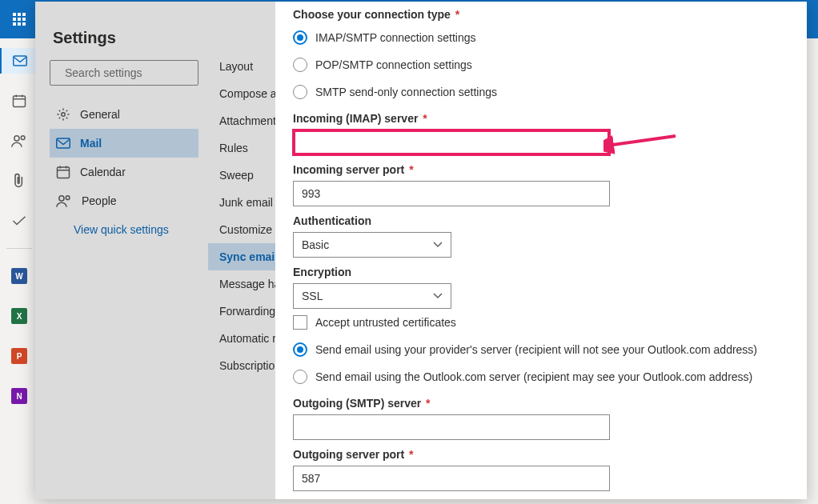  I want to click on radio-pop-smtp: POP/SMTP connection settings, so click(538, 65).